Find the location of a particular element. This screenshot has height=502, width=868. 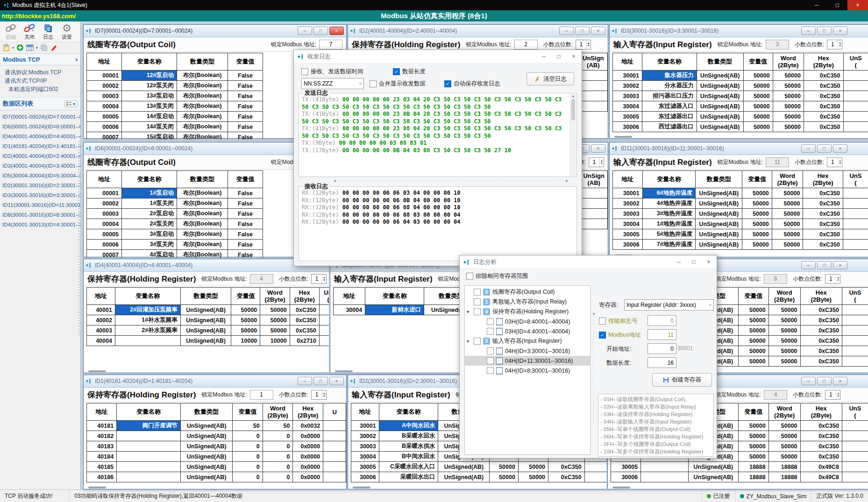

app-minimize-button: ─ is located at coordinates (817, 5).